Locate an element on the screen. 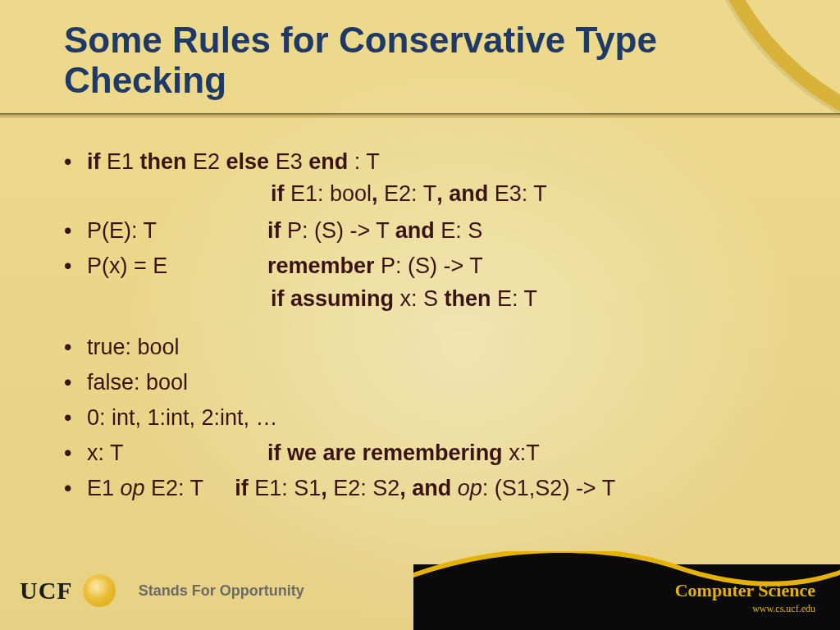 Image resolution: width=840 pixels, height=630 pixels. ucf-tagline: Stands For Opportunity is located at coordinates (221, 591).